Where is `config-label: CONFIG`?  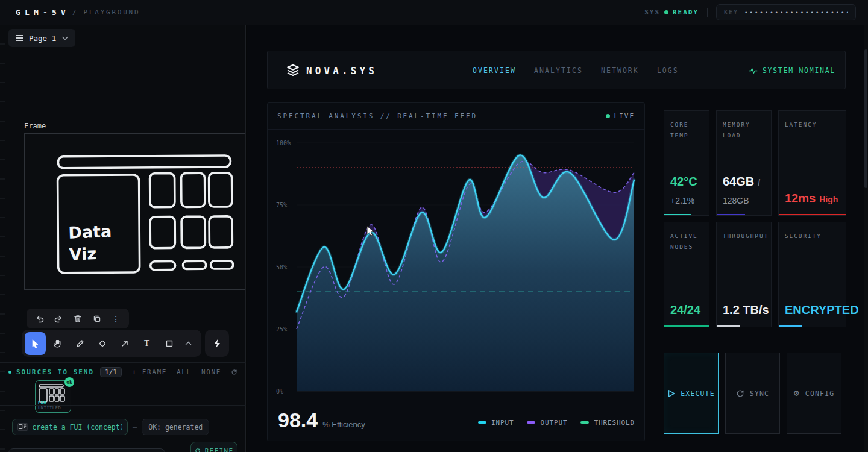
config-label: CONFIG is located at coordinates (820, 394).